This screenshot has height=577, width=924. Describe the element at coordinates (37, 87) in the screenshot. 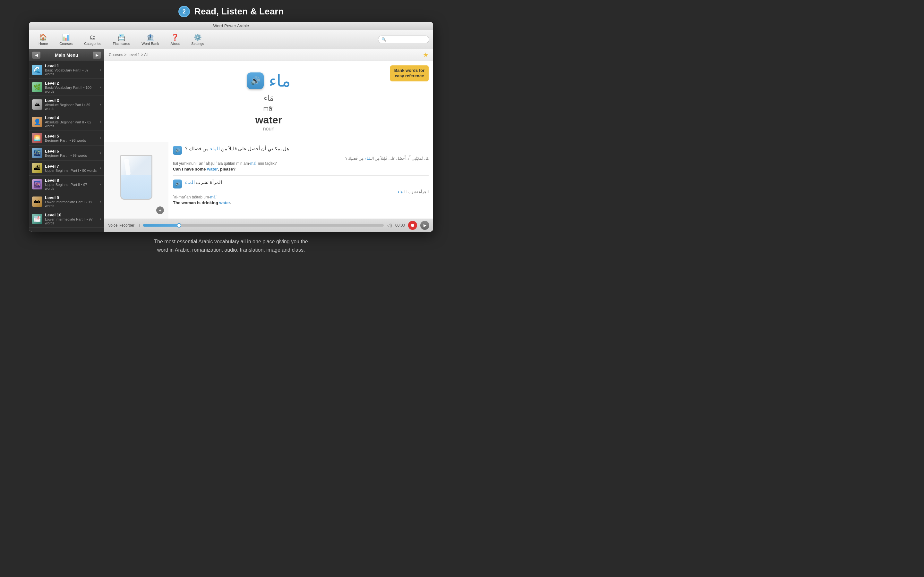

I see `sidebar-thumb-2: 🌿` at that location.